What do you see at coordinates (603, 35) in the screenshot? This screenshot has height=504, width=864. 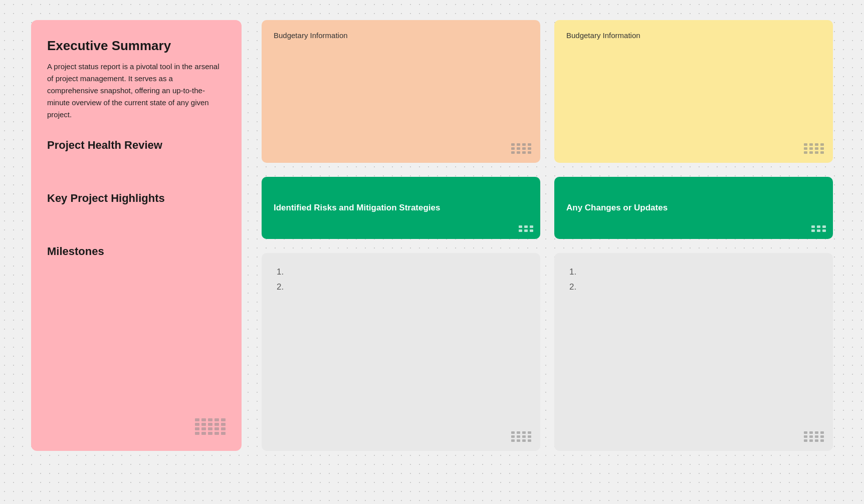 I see `budgetary-yellow-label: Budgetary Information` at bounding box center [603, 35].